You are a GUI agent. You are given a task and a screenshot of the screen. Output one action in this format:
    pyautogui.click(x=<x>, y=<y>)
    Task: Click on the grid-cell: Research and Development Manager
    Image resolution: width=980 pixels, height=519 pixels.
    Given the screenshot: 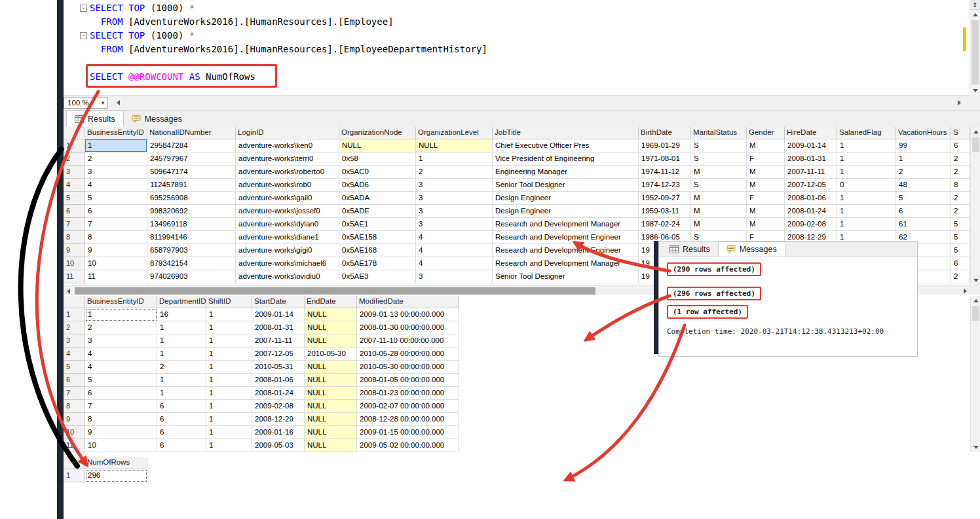 What is the action you would take?
    pyautogui.click(x=566, y=264)
    